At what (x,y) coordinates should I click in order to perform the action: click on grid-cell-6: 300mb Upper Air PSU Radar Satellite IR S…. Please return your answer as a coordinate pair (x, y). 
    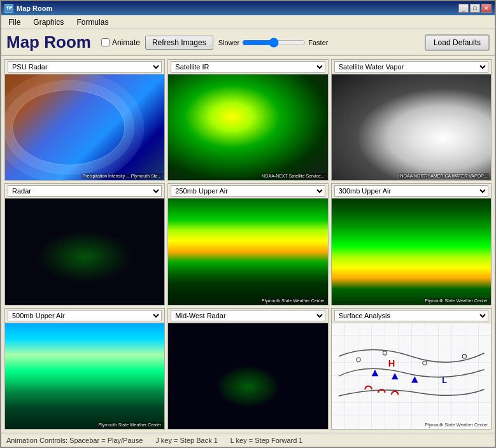
    Looking at the image, I should click on (411, 244).